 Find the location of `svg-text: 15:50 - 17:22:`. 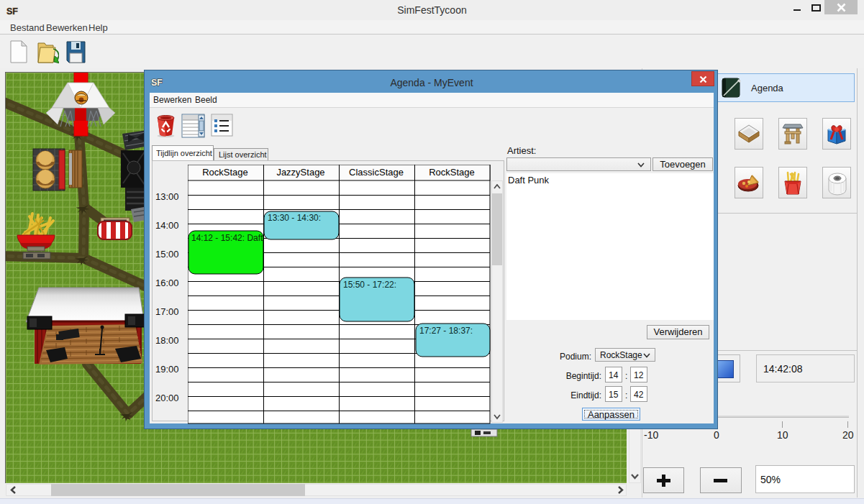

svg-text: 15:50 - 17:22: is located at coordinates (370, 285).